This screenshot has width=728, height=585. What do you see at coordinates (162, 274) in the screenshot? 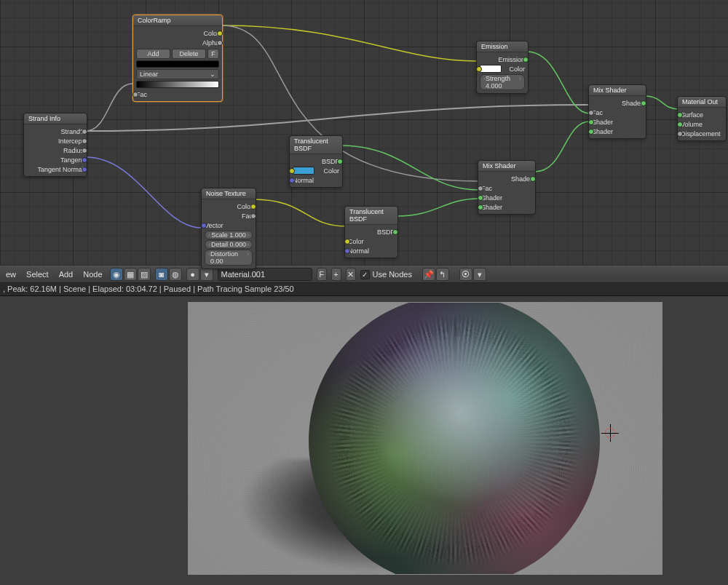
I see `object-data-icon: ◙` at bounding box center [162, 274].